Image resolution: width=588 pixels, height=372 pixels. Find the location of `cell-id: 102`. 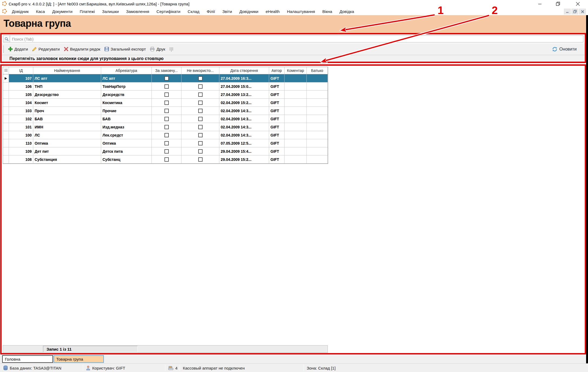

cell-id: 102 is located at coordinates (21, 119).